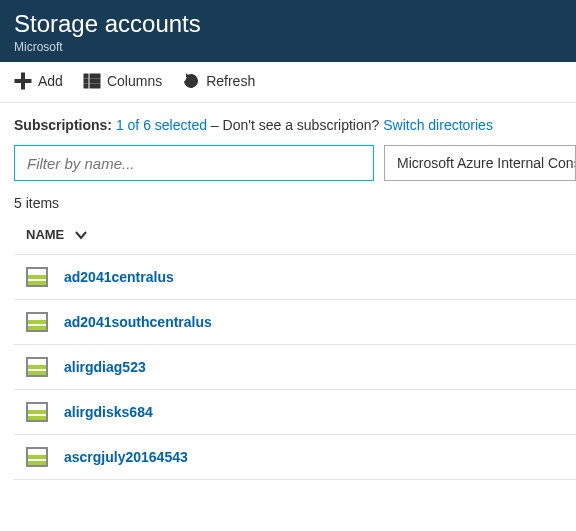  What do you see at coordinates (304, 125) in the screenshot?
I see `subscriptions-hint: Don't see a subscription?` at bounding box center [304, 125].